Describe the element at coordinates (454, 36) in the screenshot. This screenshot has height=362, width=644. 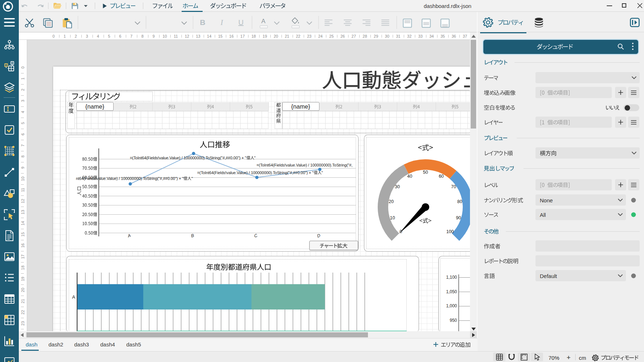
I see `svg-text: 36` at that location.